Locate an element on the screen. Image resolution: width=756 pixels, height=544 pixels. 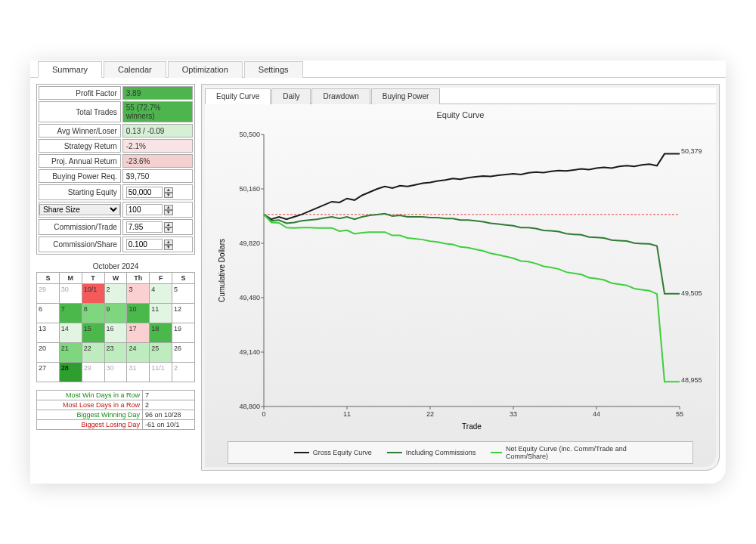
cal-day: 24 is located at coordinates (138, 353).